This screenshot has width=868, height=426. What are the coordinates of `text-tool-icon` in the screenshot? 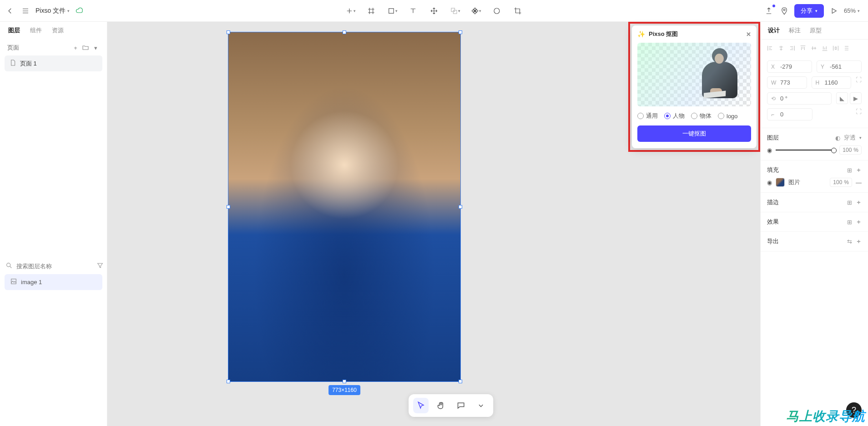 It's located at (413, 11).